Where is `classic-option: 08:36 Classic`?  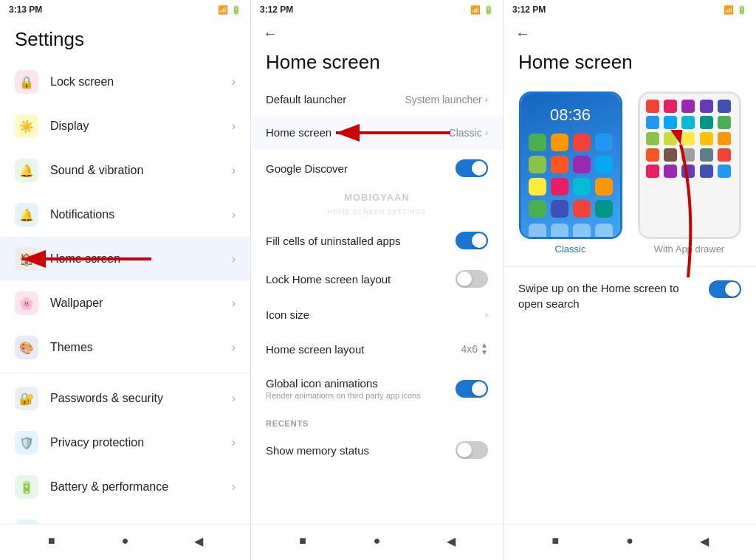 classic-option: 08:36 Classic is located at coordinates (570, 173).